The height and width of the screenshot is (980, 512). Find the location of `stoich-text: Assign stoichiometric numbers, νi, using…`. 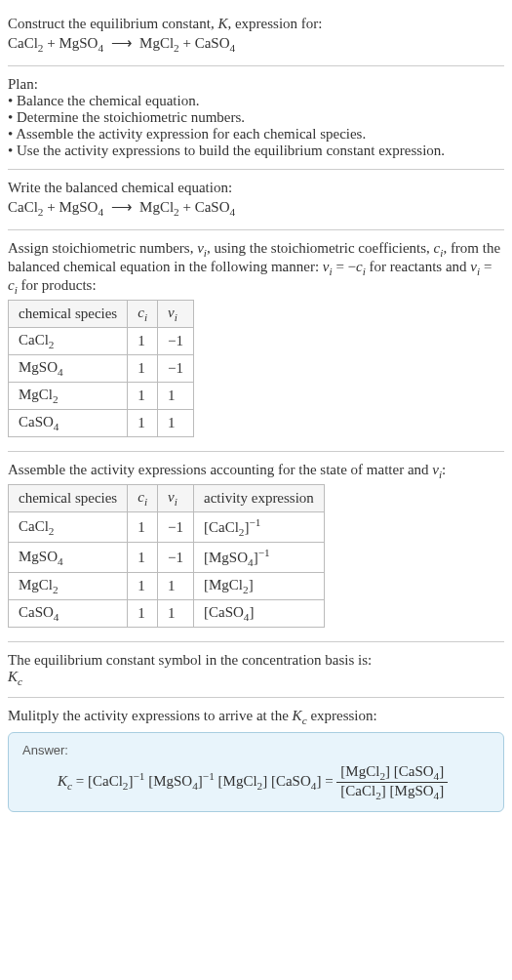

stoich-text: Assign stoichiometric numbers, νi, using… is located at coordinates (256, 267).